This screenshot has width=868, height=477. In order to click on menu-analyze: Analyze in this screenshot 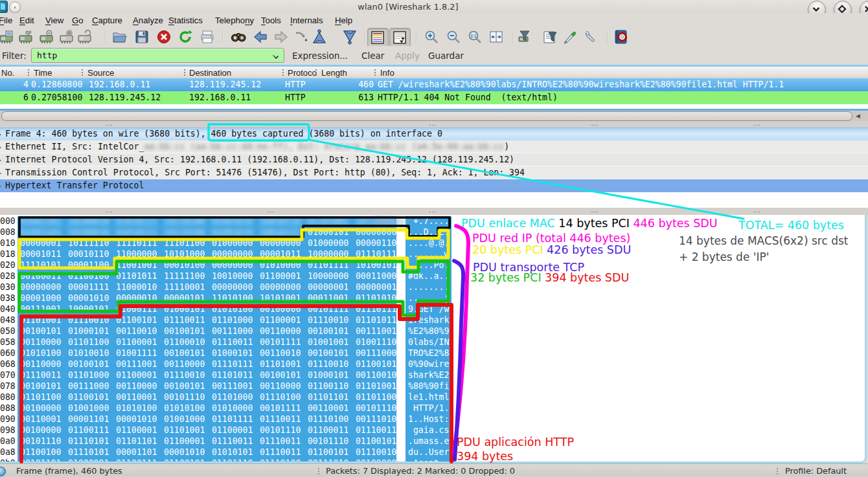, I will do `click(148, 21)`.